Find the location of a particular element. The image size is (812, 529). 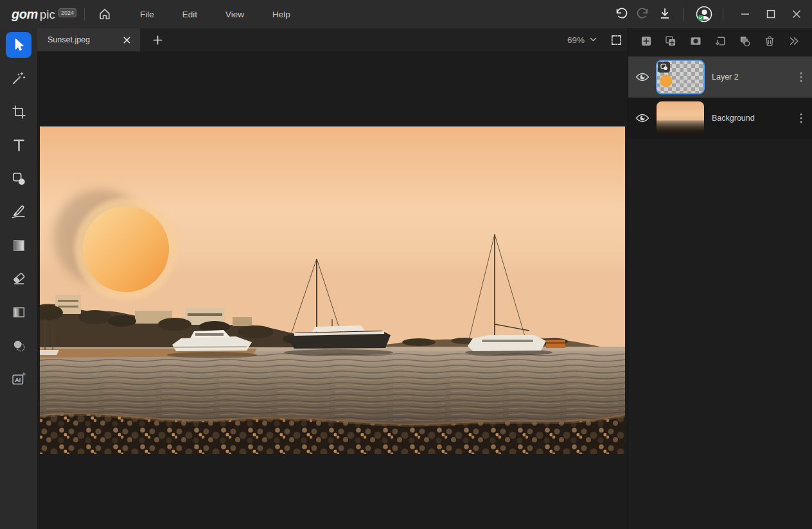

app-logo: gom pic 2024 is located at coordinates (44, 14).